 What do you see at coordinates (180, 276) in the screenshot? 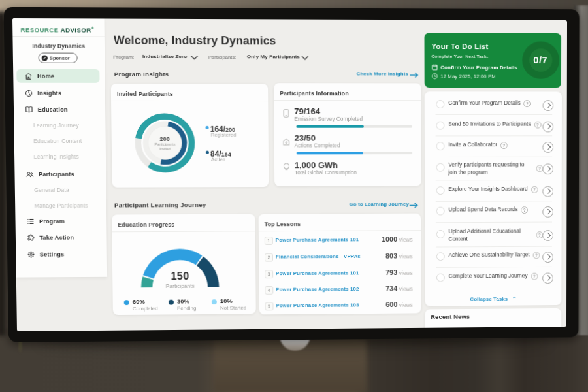
I see `svg-text: 150` at bounding box center [180, 276].